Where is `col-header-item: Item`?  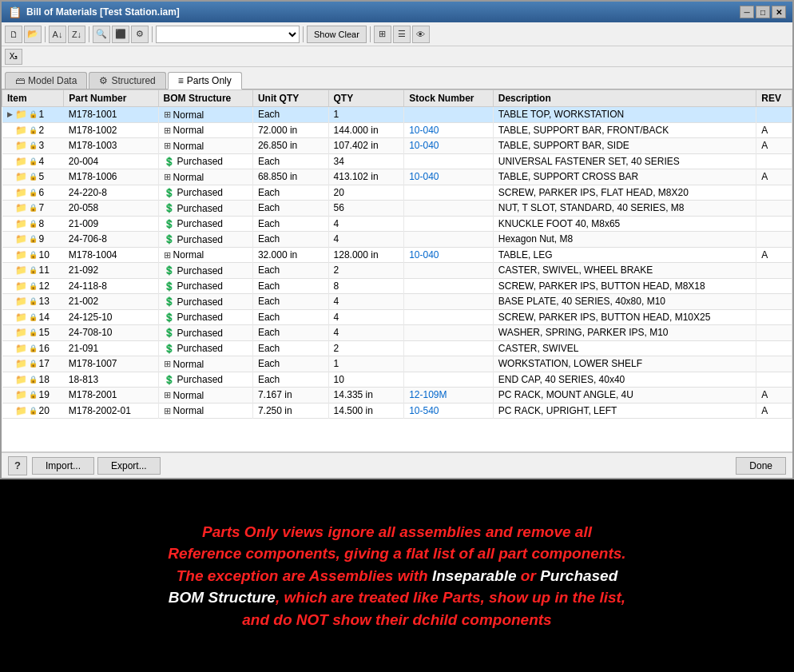 col-header-item: Item is located at coordinates (34, 99).